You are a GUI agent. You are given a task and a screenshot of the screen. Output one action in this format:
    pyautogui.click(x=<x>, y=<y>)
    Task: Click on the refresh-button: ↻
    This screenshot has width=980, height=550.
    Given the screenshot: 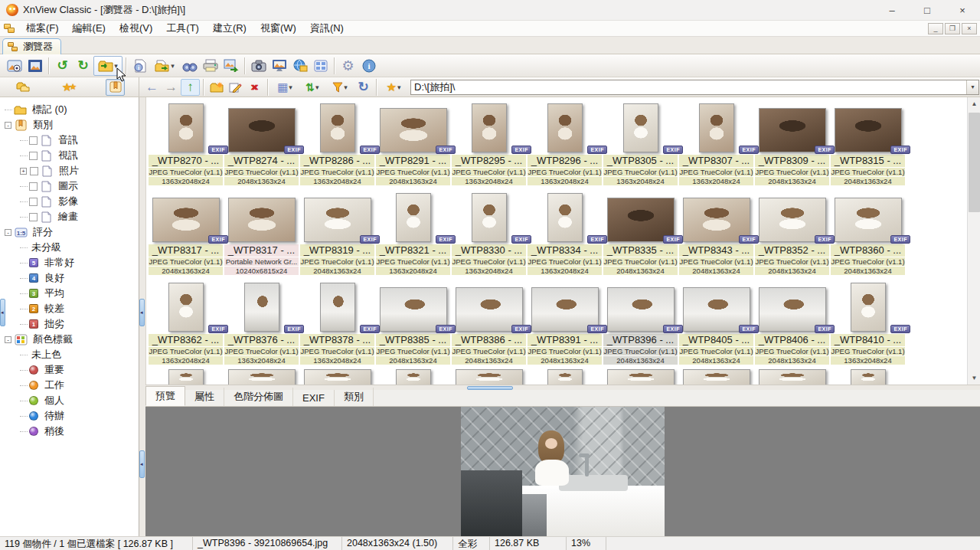 What is the action you would take?
    pyautogui.click(x=363, y=87)
    